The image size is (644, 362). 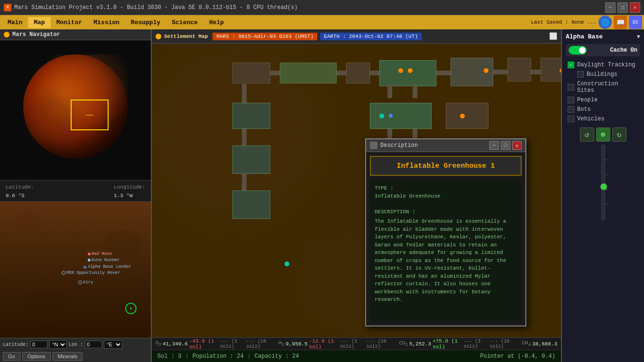 What do you see at coordinates (610, 8) in the screenshot?
I see `minimize-button: ─` at bounding box center [610, 8].